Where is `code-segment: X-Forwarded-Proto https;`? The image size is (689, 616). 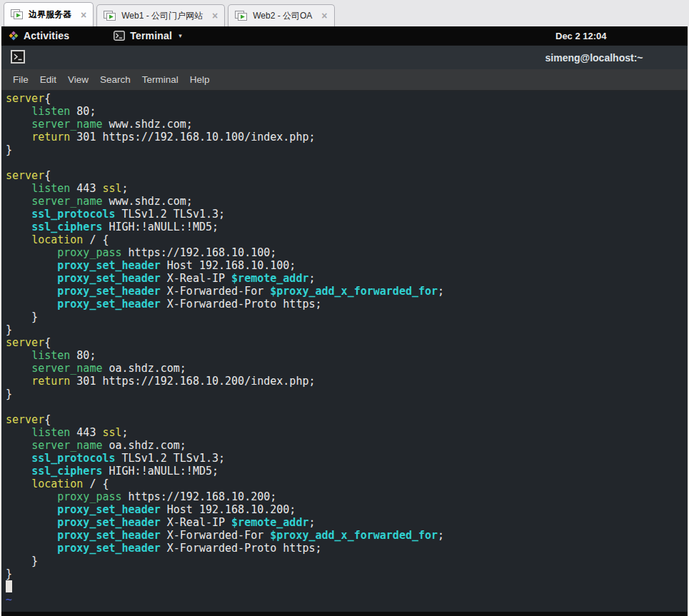
code-segment: X-Forwarded-Proto https; is located at coordinates (241, 304).